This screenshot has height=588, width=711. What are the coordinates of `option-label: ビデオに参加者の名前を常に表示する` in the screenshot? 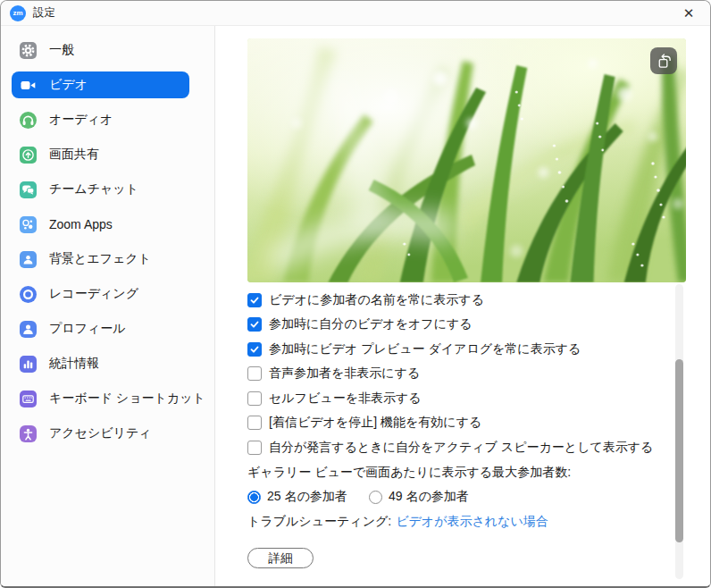 It's located at (377, 300).